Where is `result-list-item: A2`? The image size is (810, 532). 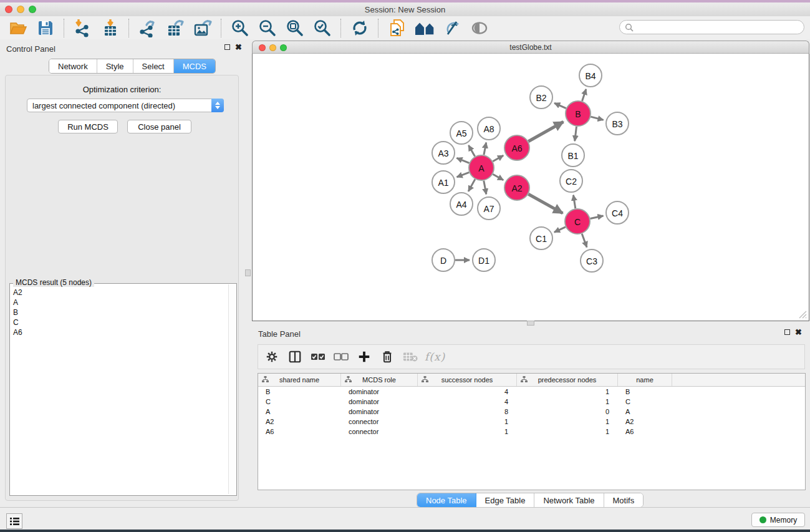 result-list-item: A2 is located at coordinates (119, 293).